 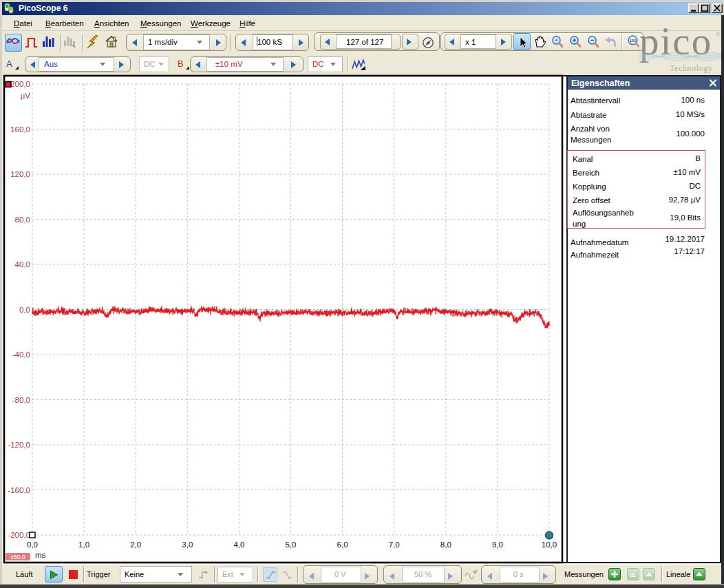 I want to click on svg-text: 200,0, so click(x=21, y=84).